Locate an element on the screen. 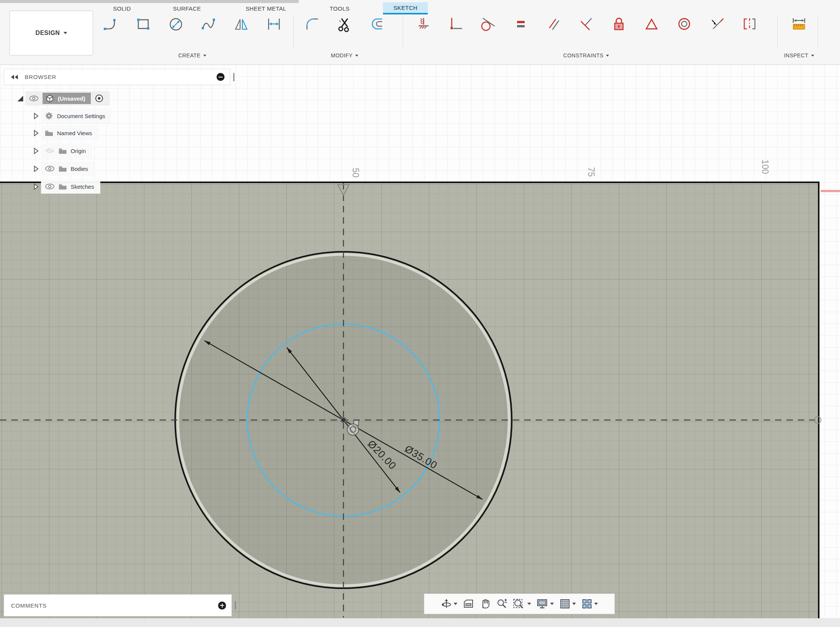  browser-header: BROWSER is located at coordinates (117, 77).